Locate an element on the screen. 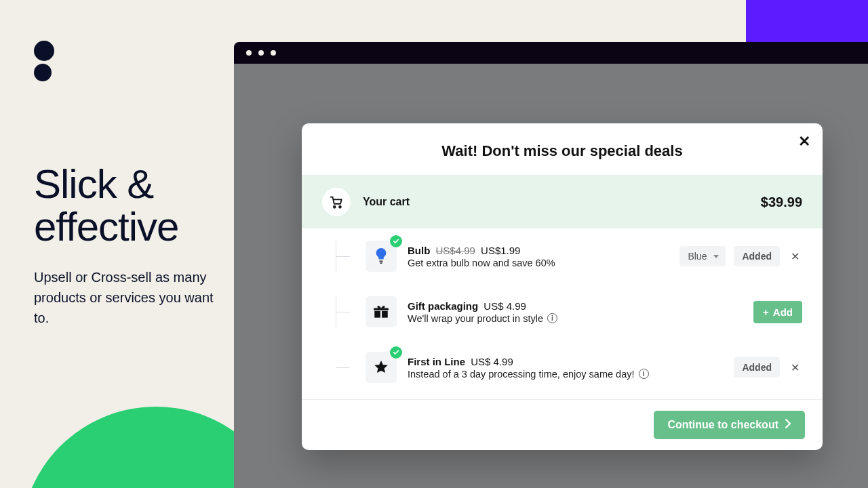 The width and height of the screenshot is (868, 488). close-icon: ✕ is located at coordinates (804, 142).